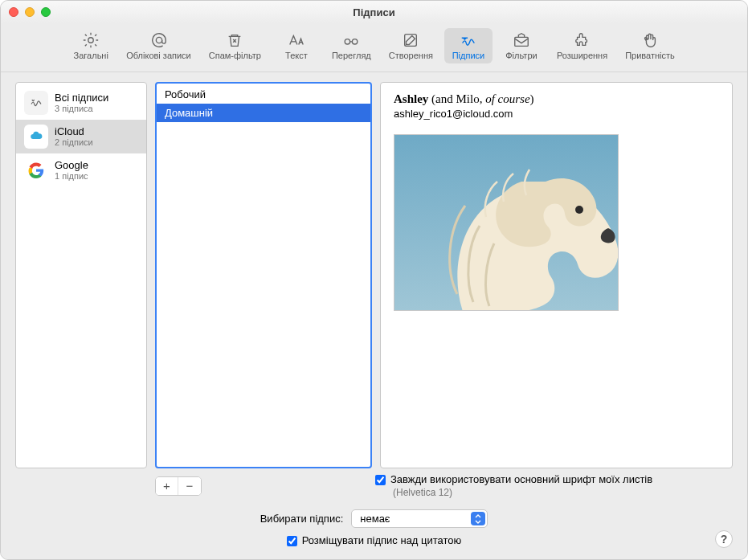 The image size is (748, 560). I want to click on tab-composing: Створення, so click(411, 46).